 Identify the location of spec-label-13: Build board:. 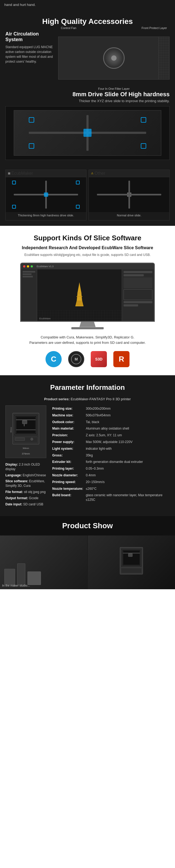
(68, 497).